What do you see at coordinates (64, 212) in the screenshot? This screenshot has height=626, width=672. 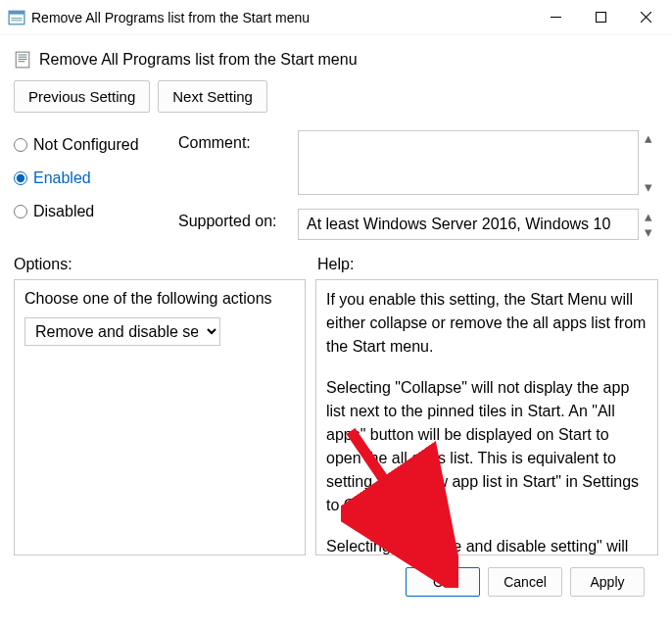 I see `radio-disabled-label: Disabled` at bounding box center [64, 212].